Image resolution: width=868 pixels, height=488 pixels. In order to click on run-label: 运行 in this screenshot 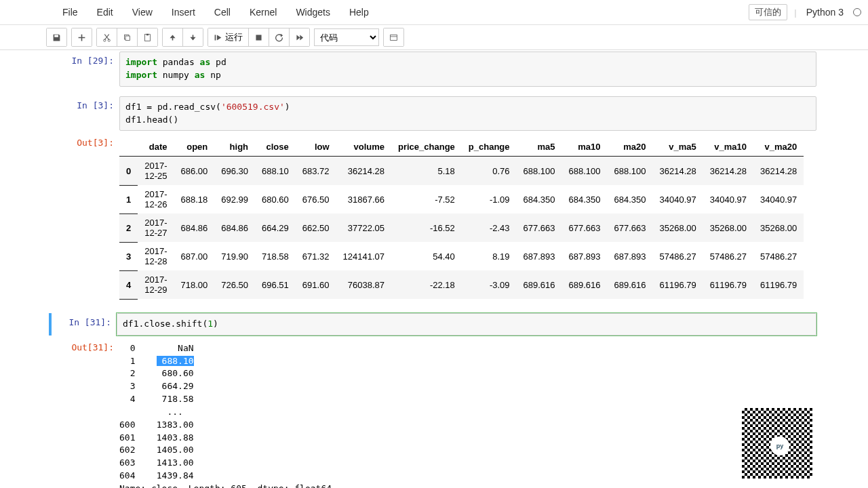, I will do `click(234, 37)`.